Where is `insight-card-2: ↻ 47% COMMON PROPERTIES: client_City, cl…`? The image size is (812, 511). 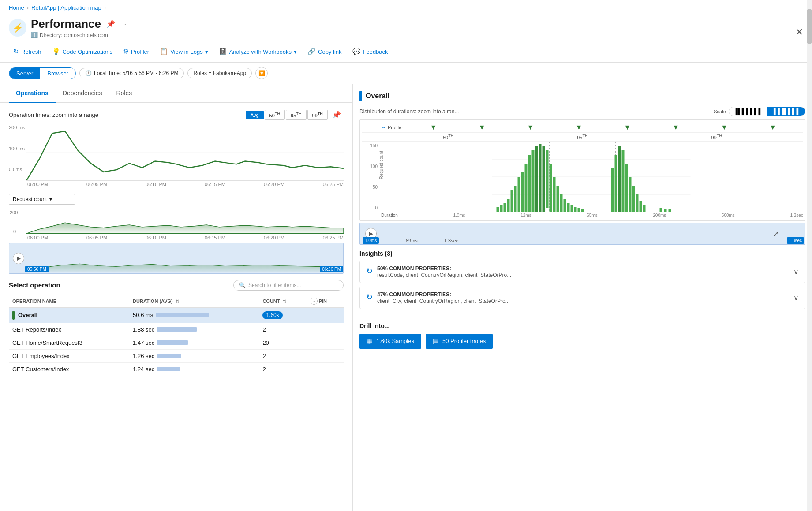
insight-card-2: ↻ 47% COMMON PROPERTIES: client_City, cl… is located at coordinates (582, 298).